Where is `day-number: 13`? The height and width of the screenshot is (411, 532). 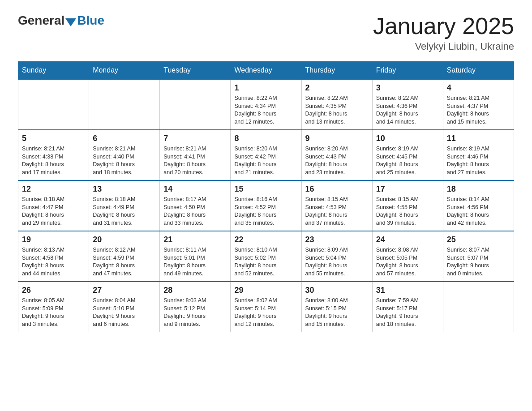
day-number: 13 is located at coordinates (124, 189).